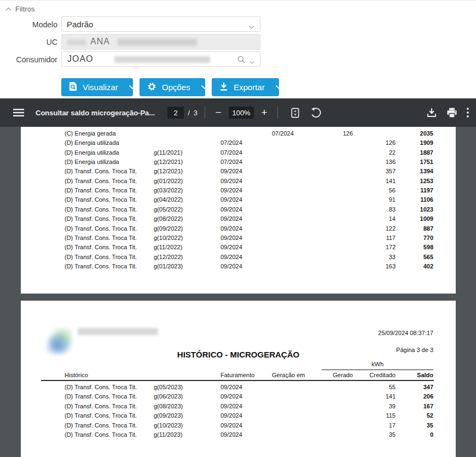 This screenshot has height=457, width=476. Describe the element at coordinates (239, 397) in the screenshot. I see `table-row: (D) Transf. Cons. Troca Tit.g(06/2023)09…` at that location.